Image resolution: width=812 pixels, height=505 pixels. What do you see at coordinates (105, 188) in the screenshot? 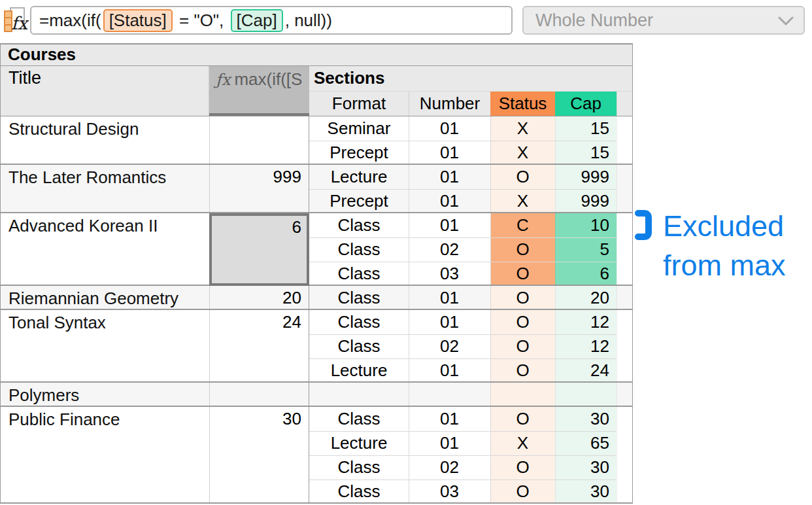
I see `course-title-cell: The Later Romantics` at bounding box center [105, 188].